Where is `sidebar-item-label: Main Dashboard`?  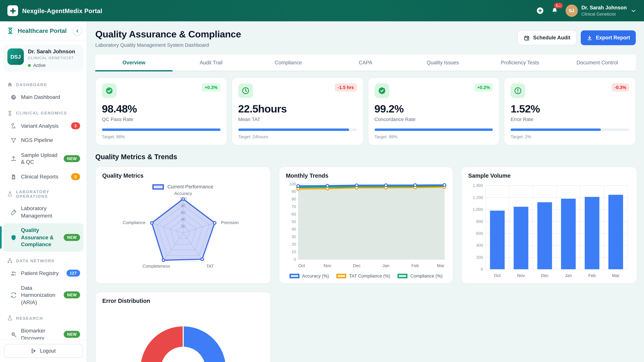 sidebar-item-label: Main Dashboard is located at coordinates (40, 97).